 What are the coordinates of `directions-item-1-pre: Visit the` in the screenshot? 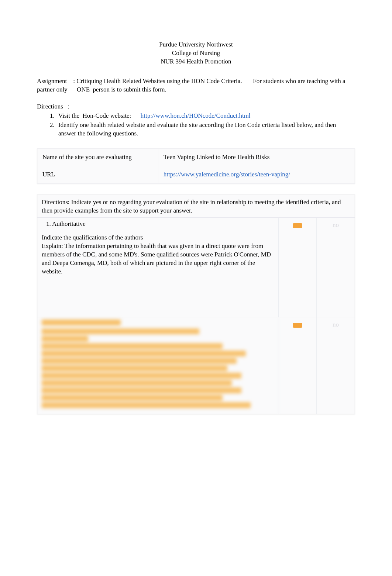 It's located at (69, 116).